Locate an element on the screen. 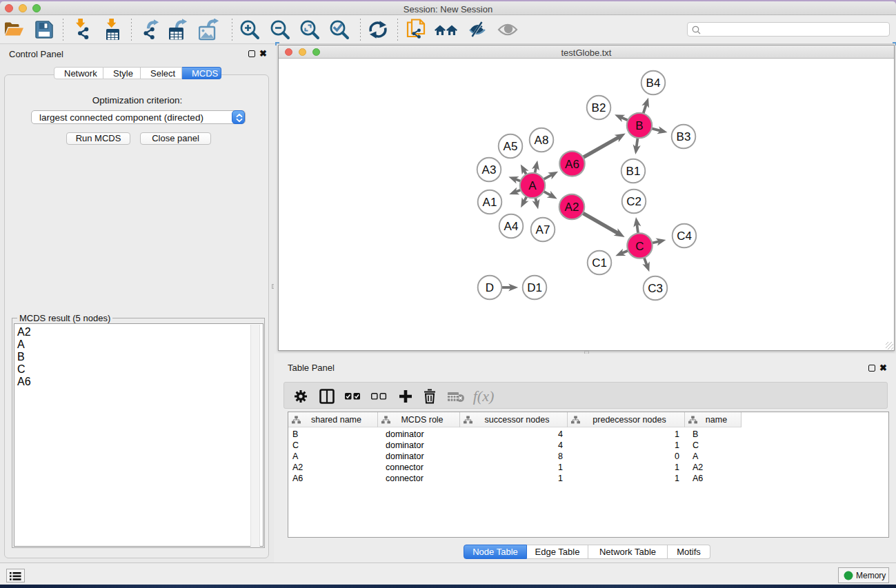 The image size is (896, 588). svg-text: A7 is located at coordinates (544, 230).